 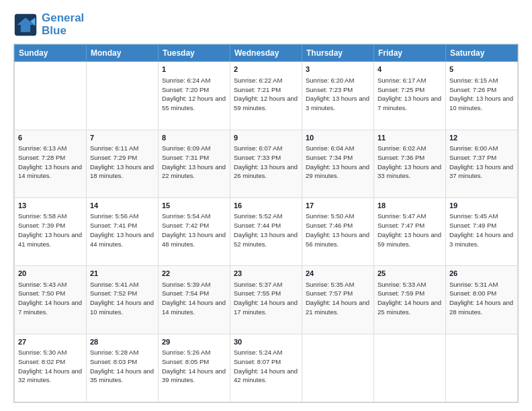 I want to click on day-info: Sunrise: 5:31 AMSunset: 8:00 PMDaylight:…, so click(x=482, y=298).